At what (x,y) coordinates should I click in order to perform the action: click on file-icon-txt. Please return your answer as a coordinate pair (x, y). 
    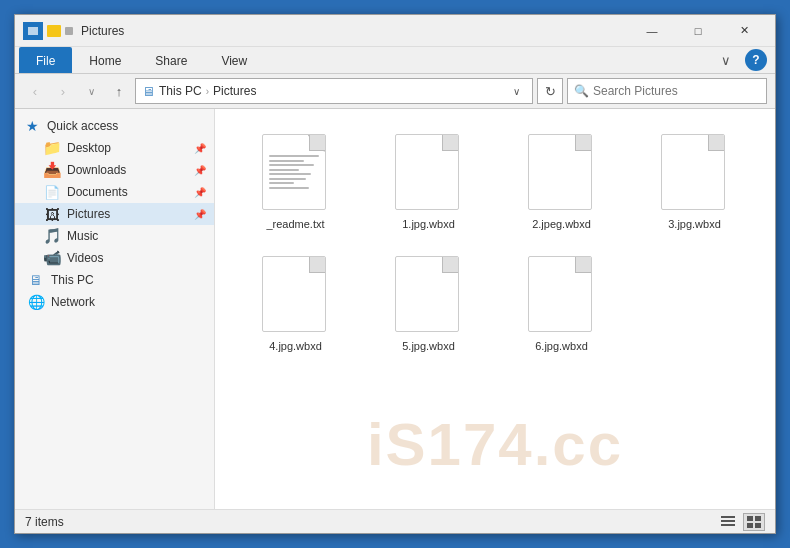
    Looking at the image, I should click on (296, 174).